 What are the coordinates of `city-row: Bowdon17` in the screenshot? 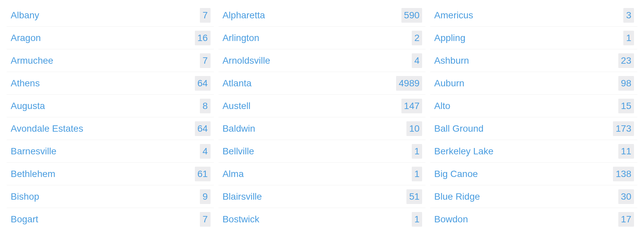 It's located at (534, 219).